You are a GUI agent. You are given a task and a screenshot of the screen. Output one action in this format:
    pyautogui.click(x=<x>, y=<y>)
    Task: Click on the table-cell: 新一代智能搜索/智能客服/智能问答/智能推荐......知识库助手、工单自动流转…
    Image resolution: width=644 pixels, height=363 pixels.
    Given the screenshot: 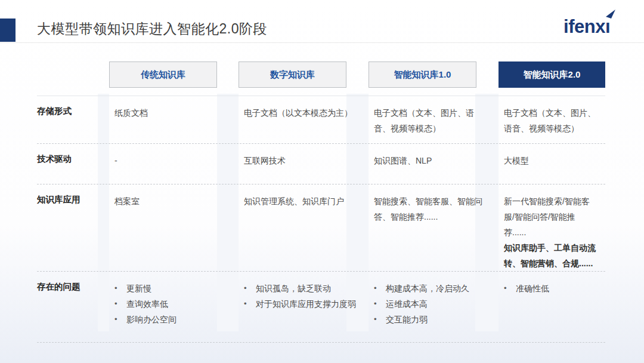 What is the action you would take?
    pyautogui.click(x=552, y=228)
    